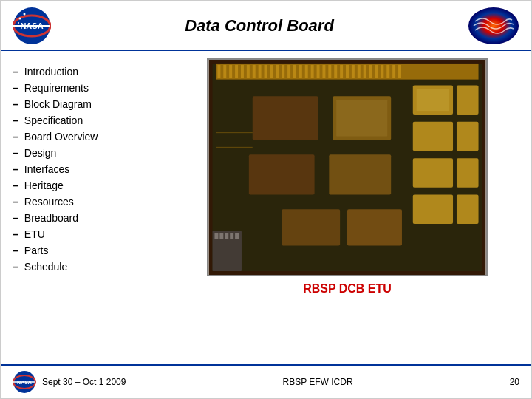  Describe the element at coordinates (86, 202) in the screenshot. I see `bullet-item: –Resources` at that location.